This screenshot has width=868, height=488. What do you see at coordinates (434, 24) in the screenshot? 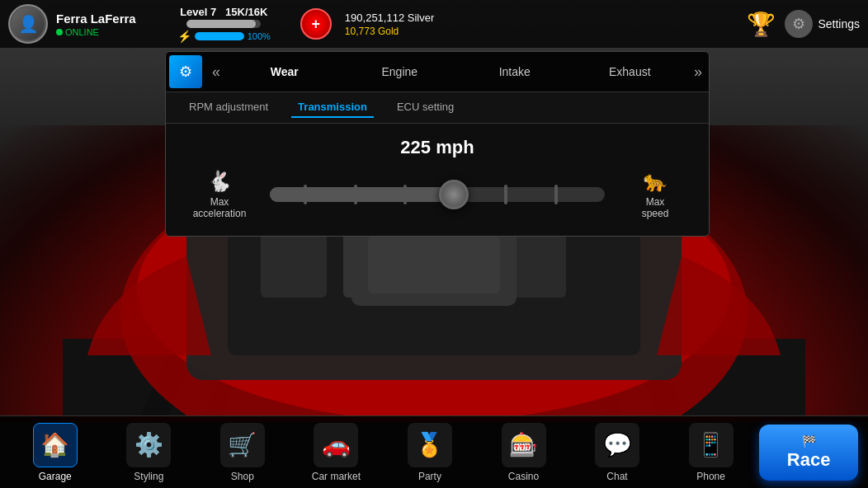
I see `header-bar: 👤 Ferra LaFerra ONLINE Level 7 15K/16K ⚡…` at bounding box center [434, 24].